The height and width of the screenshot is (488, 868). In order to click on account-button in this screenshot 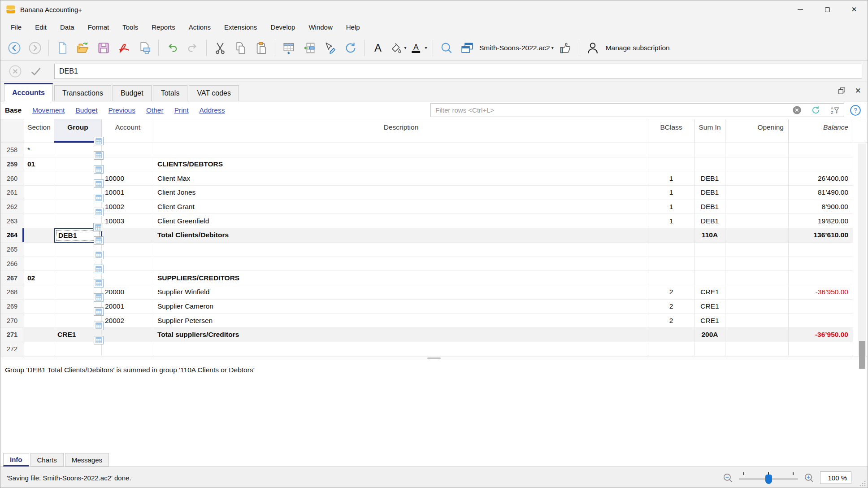, I will do `click(593, 48)`.